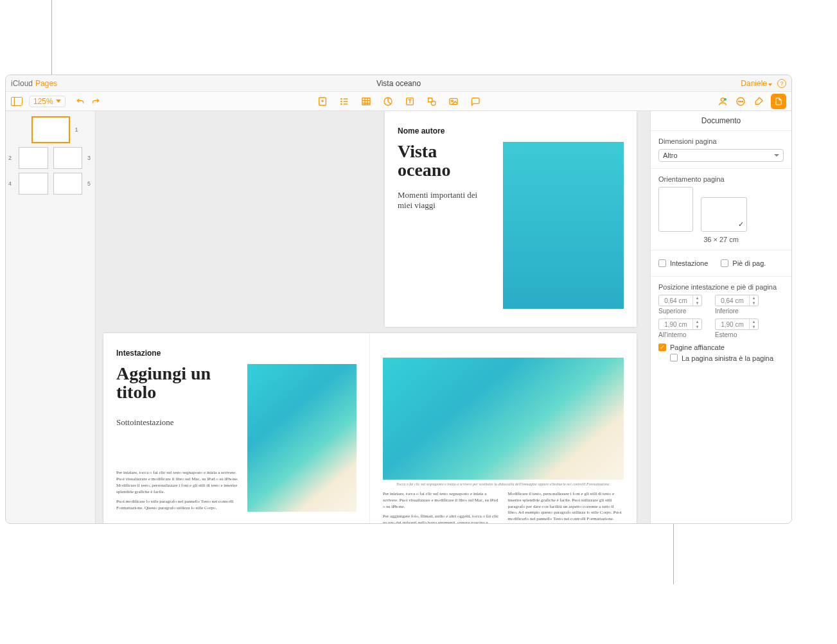 The image size is (837, 644). What do you see at coordinates (96, 101) in the screenshot?
I see `redo-button` at bounding box center [96, 101].